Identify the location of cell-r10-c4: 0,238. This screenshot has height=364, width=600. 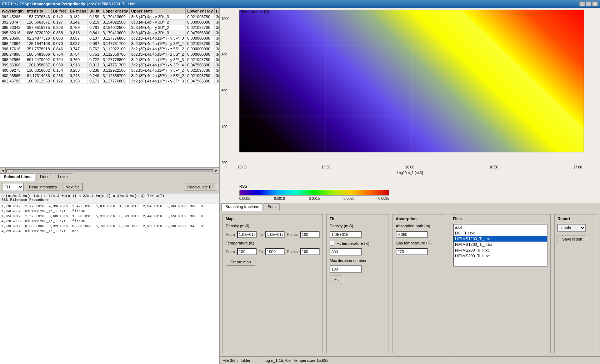
(94, 71).